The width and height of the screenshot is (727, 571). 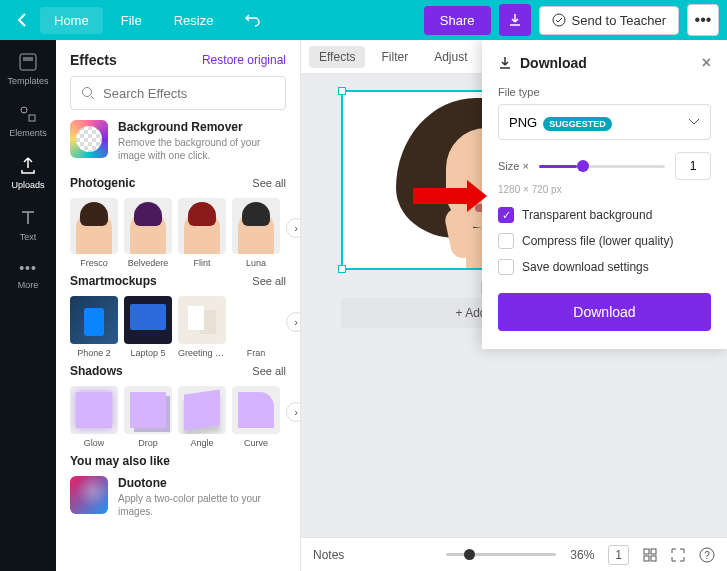 I want to click on check-circle-icon, so click(x=559, y=20).